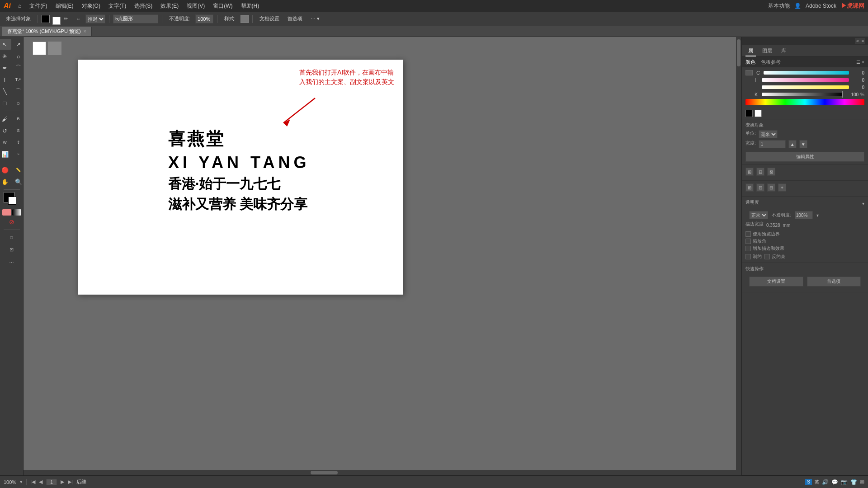 The image size is (868, 488). Describe the element at coordinates (12, 238) in the screenshot. I see `draw-mode-btn: □` at that location.